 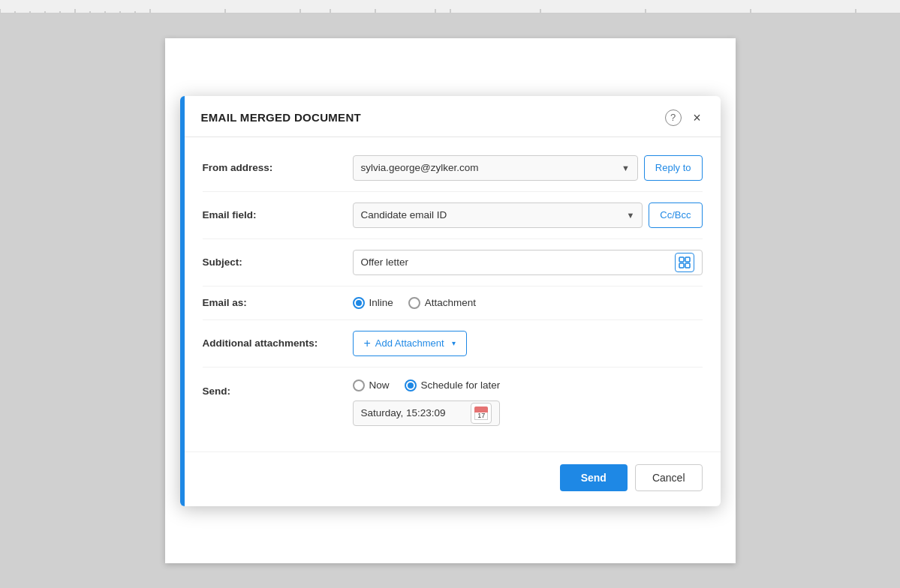 What do you see at coordinates (450, 7) in the screenshot?
I see `ruler` at bounding box center [450, 7].